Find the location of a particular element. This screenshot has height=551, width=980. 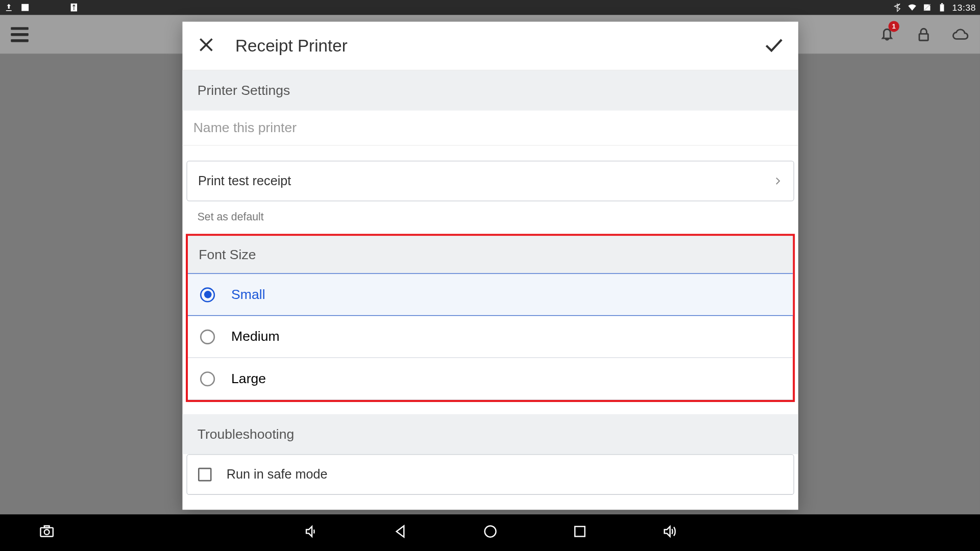

volume-icon is located at coordinates (311, 532).